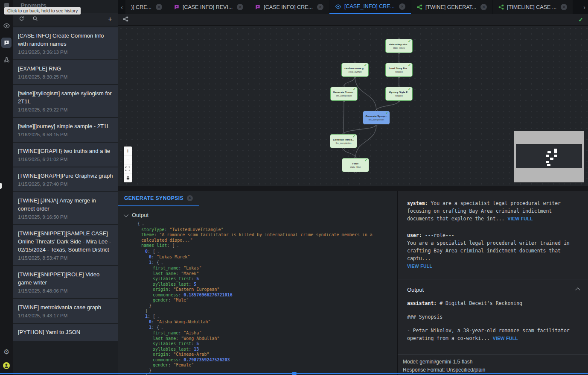  Describe the element at coordinates (549, 157) in the screenshot. I see `minimap` at that location.